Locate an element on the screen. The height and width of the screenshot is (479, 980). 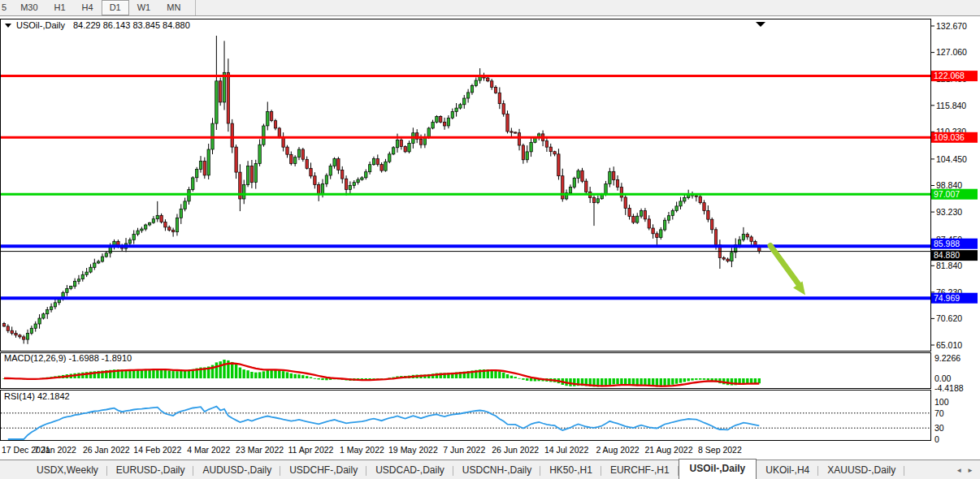
tab-scroll-right-icon: ► is located at coordinates (970, 471).